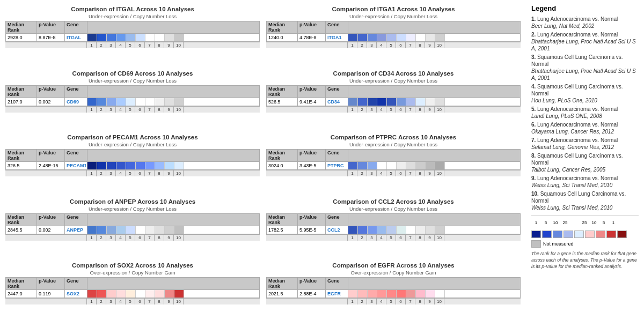 The width and height of the screenshot is (644, 327). Describe the element at coordinates (585, 200) in the screenshot. I see `legend-item-10: 10. Squamous Cell Lung Carcinoma vs. Nor…` at that location.